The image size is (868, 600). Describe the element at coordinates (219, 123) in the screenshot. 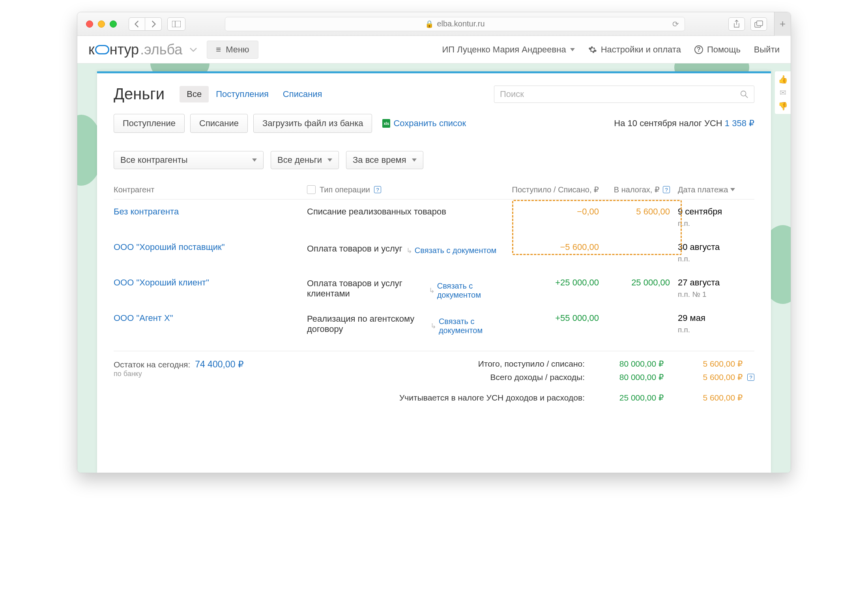

I see `expense-button: Списание` at that location.